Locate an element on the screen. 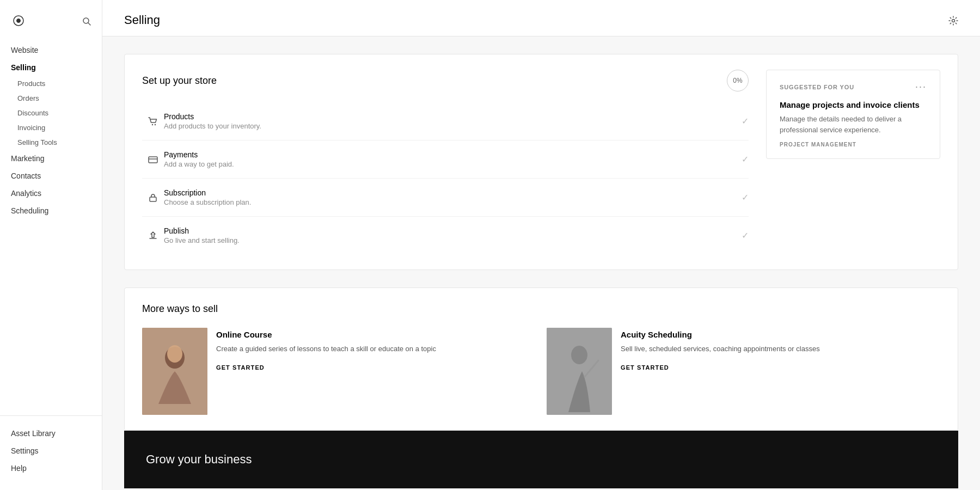 Image resolution: width=980 pixels, height=490 pixels. setup-item-publish-title: Publish is located at coordinates (453, 231).